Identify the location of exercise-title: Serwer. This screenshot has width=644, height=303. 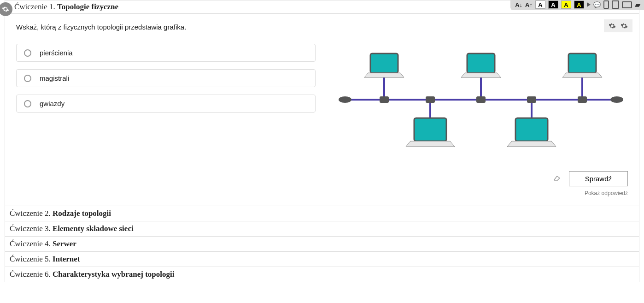
(64, 244).